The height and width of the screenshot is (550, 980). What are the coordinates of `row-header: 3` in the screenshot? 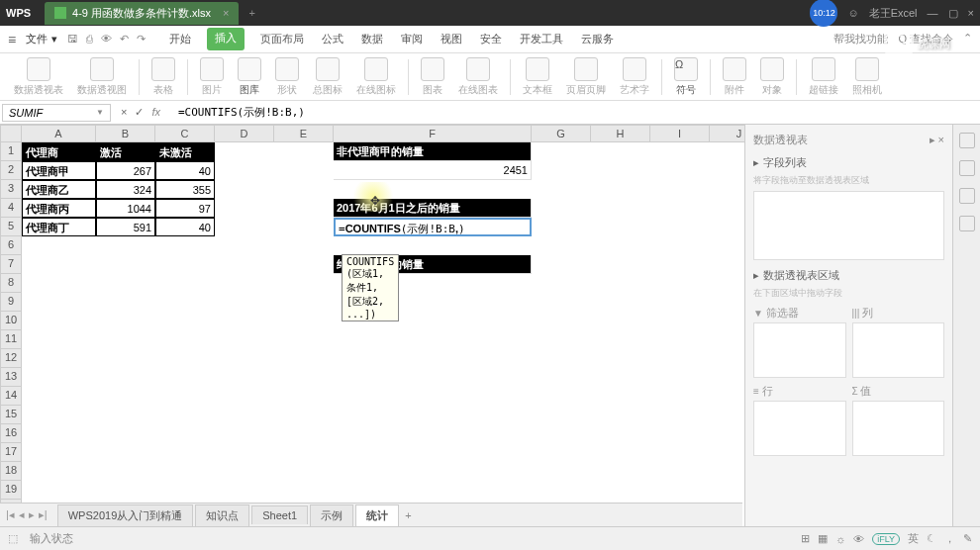 It's located at (11, 190).